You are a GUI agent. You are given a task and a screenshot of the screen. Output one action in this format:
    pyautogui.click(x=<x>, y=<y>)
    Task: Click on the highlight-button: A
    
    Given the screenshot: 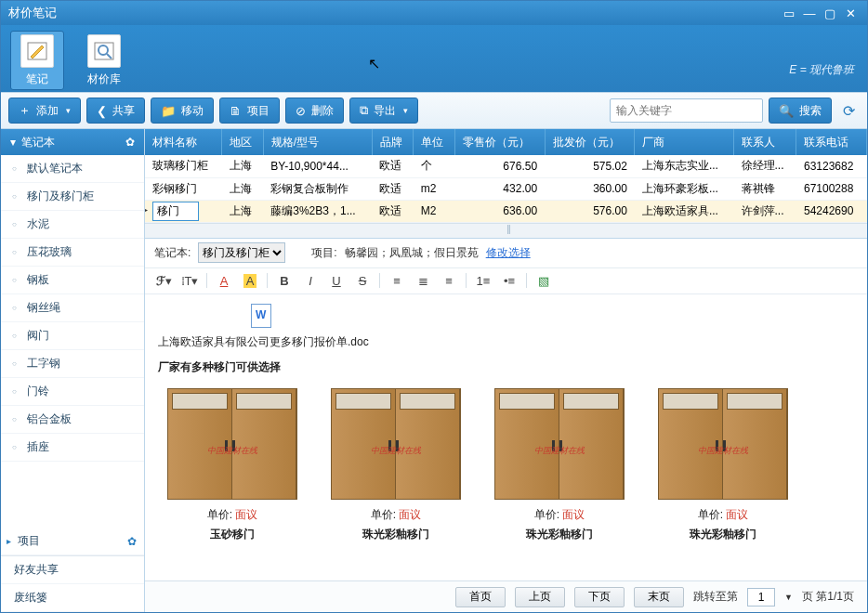 What is the action you would take?
    pyautogui.click(x=250, y=280)
    